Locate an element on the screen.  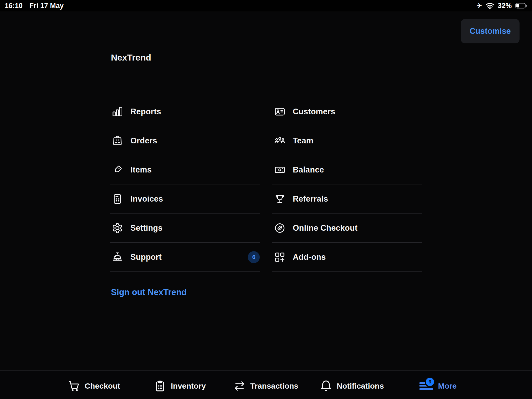
more-notification-badge: 6 is located at coordinates (430, 382).